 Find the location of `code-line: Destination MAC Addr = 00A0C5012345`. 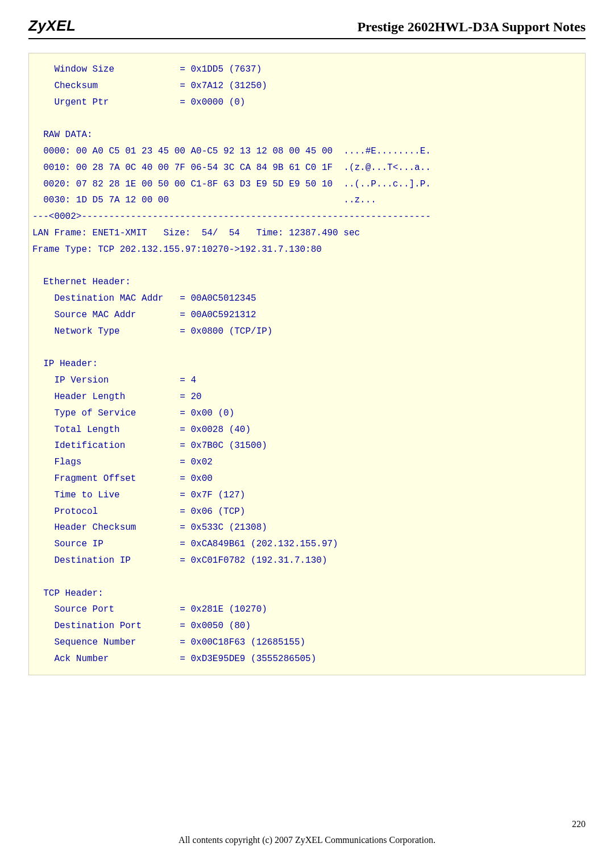

code-line: Destination MAC Addr = 00A0C5012345 is located at coordinates (307, 299).